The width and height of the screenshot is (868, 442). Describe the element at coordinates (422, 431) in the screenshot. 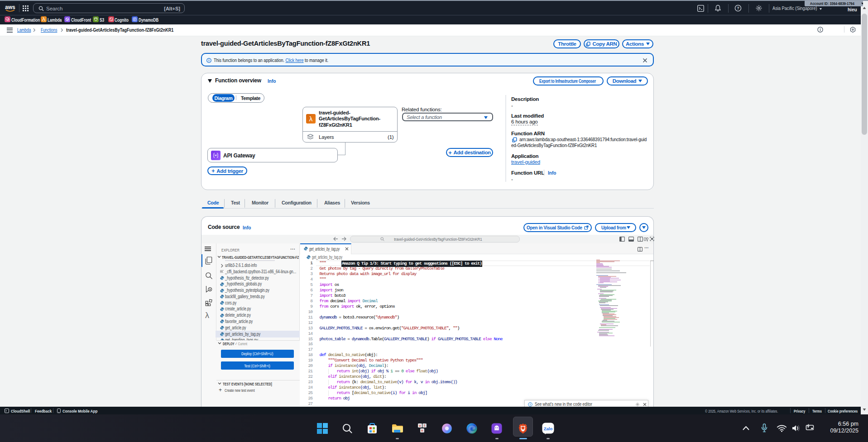

I see `svg-text: n` at that location.